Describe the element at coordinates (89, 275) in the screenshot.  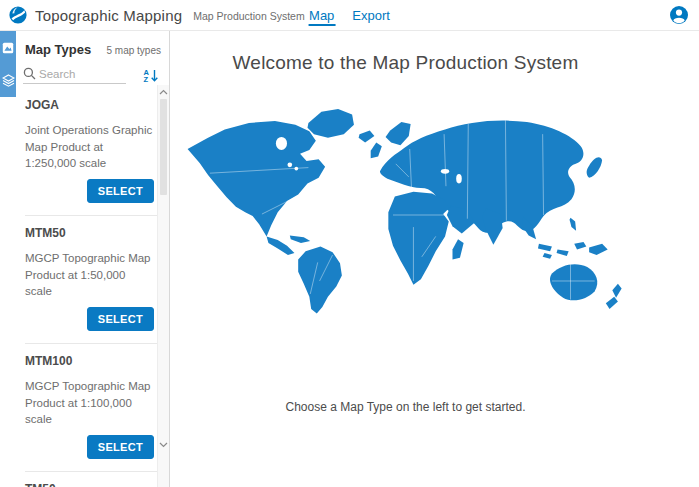
I see `map-type-description: MGCP Topographic Map Product at 1:50,000…` at that location.